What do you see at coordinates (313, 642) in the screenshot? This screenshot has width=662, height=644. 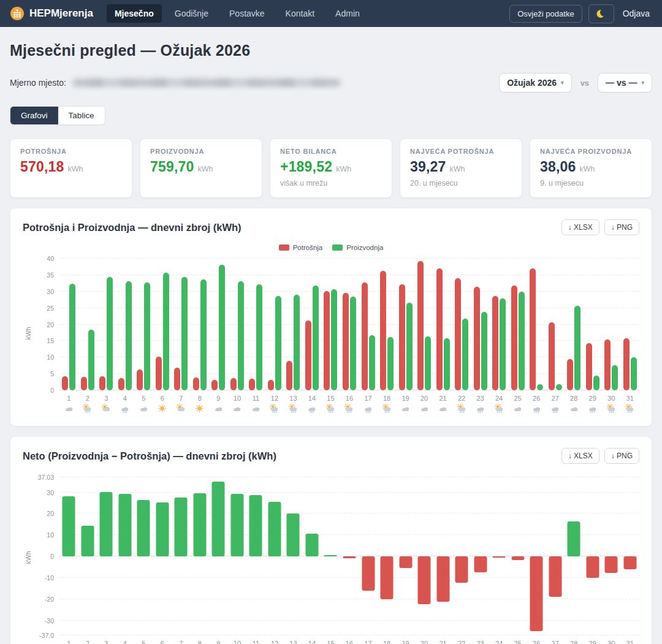 I see `x-col-day-14: 14` at bounding box center [313, 642].